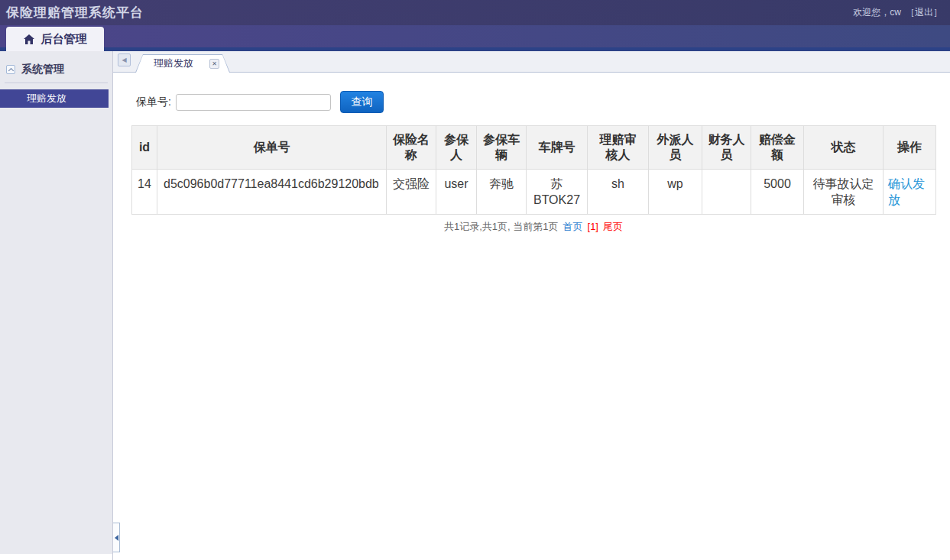 The width and height of the screenshot is (950, 560). What do you see at coordinates (909, 193) in the screenshot?
I see `cell-action: 确认发放` at bounding box center [909, 193].